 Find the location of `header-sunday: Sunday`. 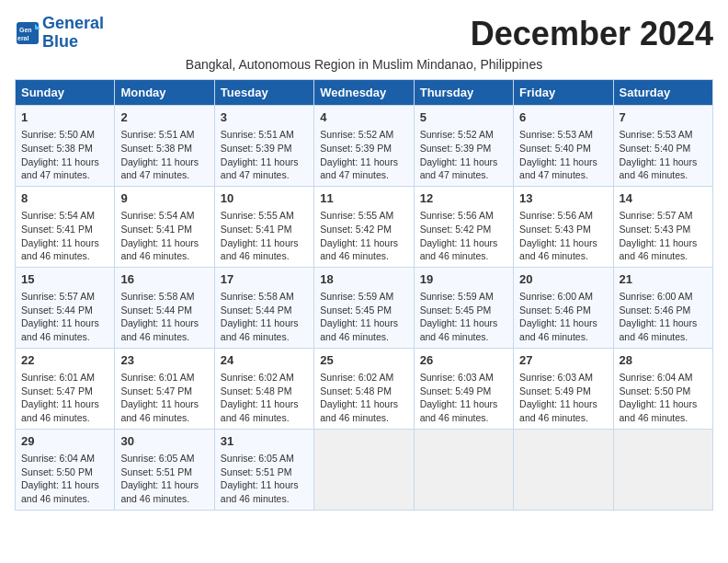

header-sunday: Sunday is located at coordinates (65, 93).